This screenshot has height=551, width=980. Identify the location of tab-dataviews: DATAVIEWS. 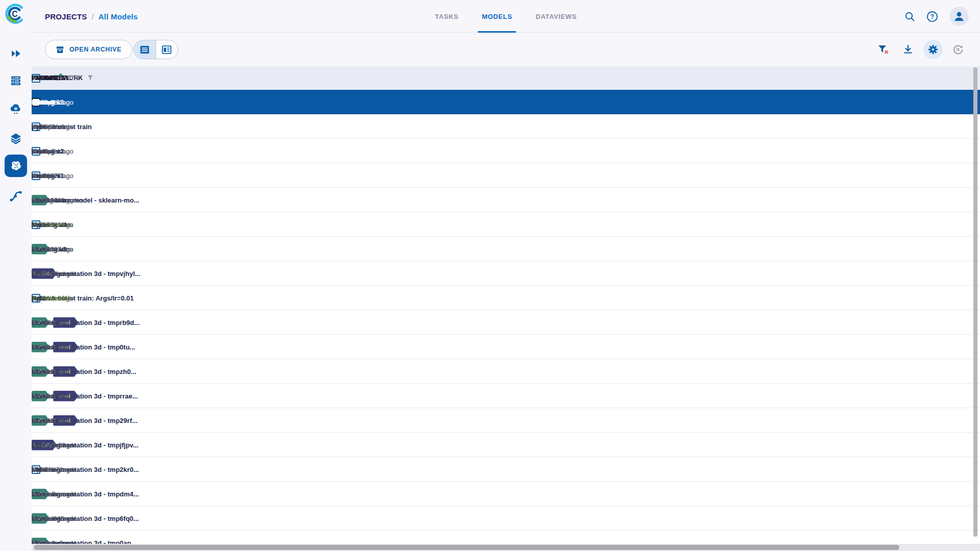
(556, 16).